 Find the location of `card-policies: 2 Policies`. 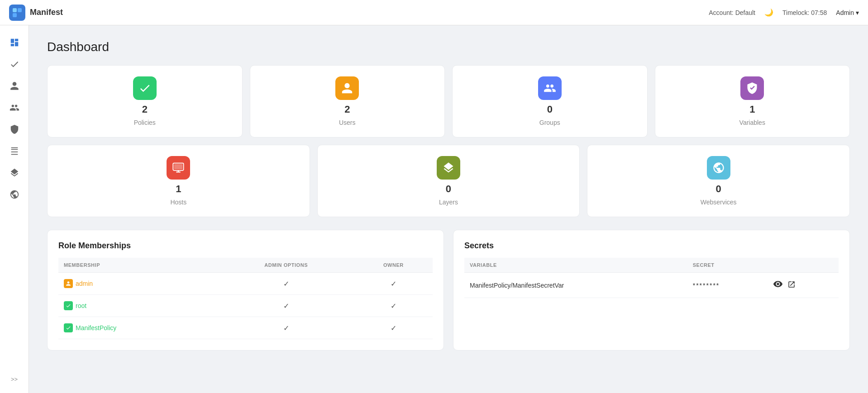

card-policies: 2 Policies is located at coordinates (145, 101).